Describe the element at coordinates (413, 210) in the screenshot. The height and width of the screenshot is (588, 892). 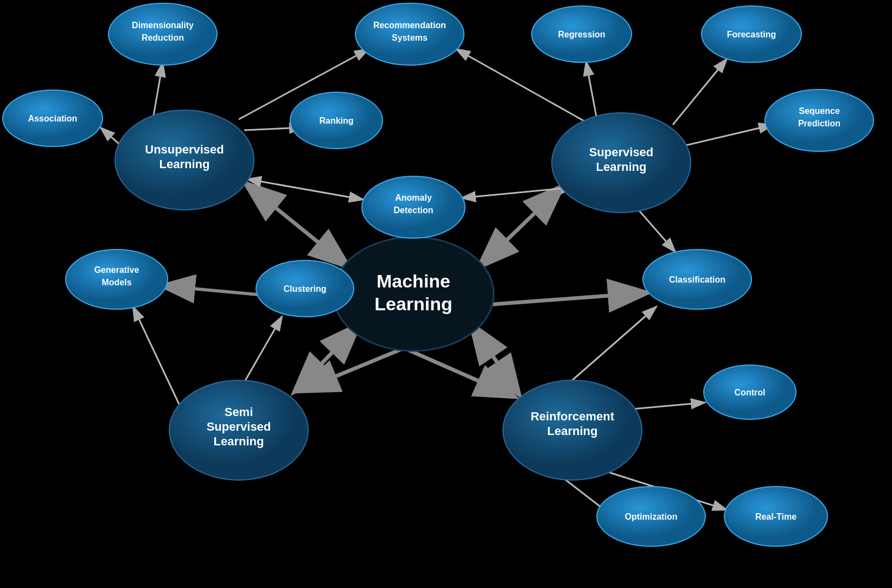
I see `node-anomaly-label-2: Detection` at that location.